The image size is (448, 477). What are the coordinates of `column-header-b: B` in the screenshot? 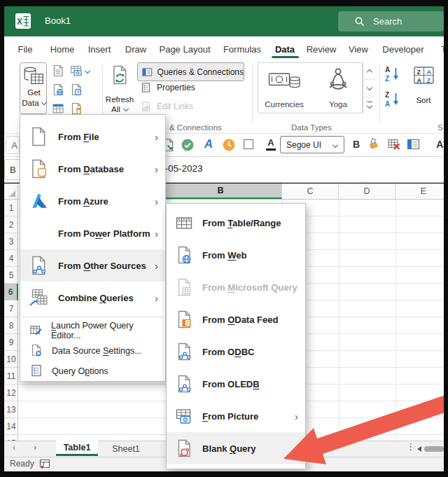 It's located at (221, 191).